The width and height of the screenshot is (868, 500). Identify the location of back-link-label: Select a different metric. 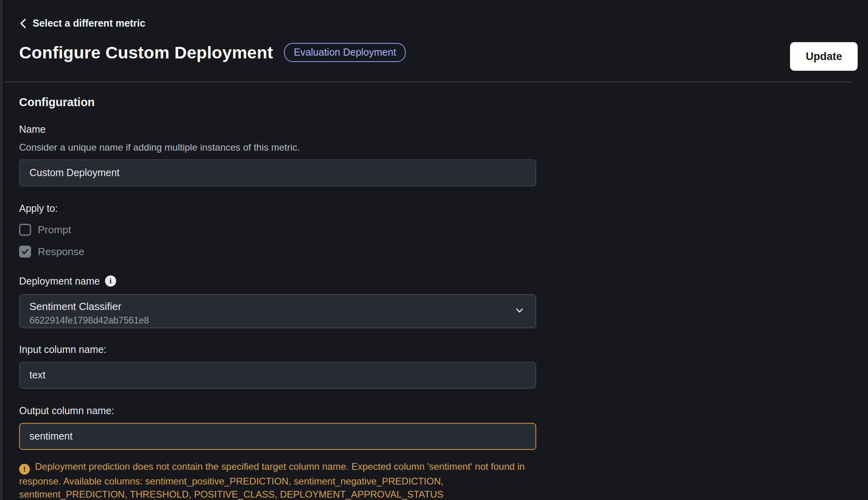
(89, 23).